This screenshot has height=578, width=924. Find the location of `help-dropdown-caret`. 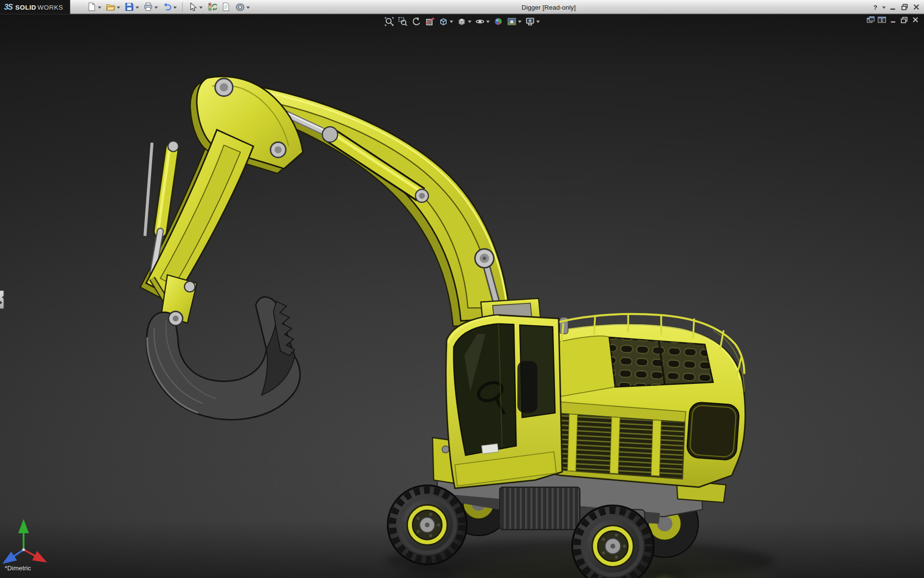

help-dropdown-caret is located at coordinates (884, 9).